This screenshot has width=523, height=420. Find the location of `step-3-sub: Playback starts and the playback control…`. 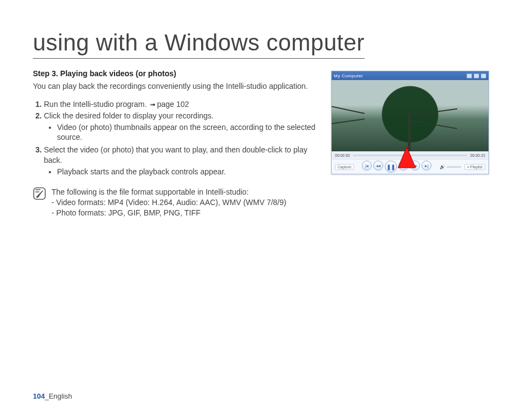

step-3-sub: Playback starts and the playback control… is located at coordinates (183, 172).